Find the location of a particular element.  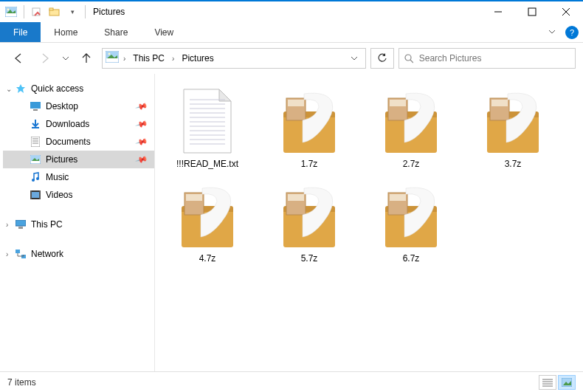

file-label: 3.7z is located at coordinates (513, 164).